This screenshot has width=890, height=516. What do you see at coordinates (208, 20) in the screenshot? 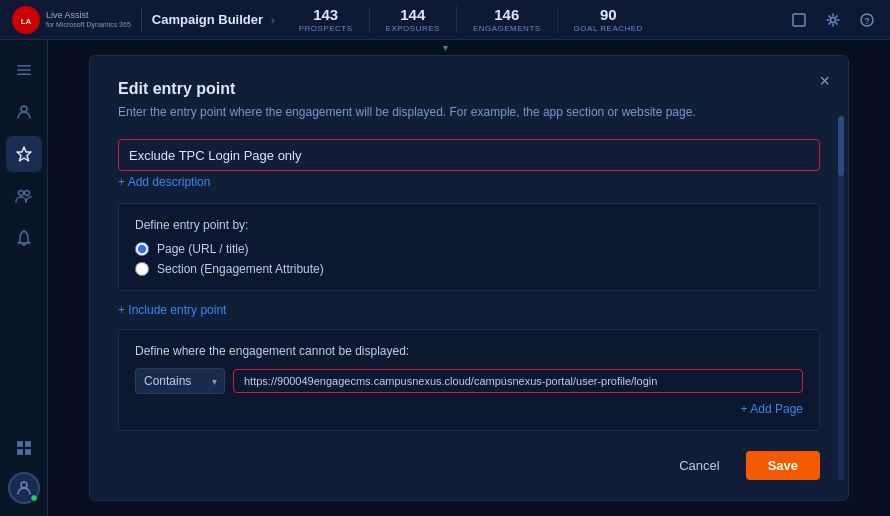
I see `campaign-builder-label: Campaign Builder` at bounding box center [208, 20].